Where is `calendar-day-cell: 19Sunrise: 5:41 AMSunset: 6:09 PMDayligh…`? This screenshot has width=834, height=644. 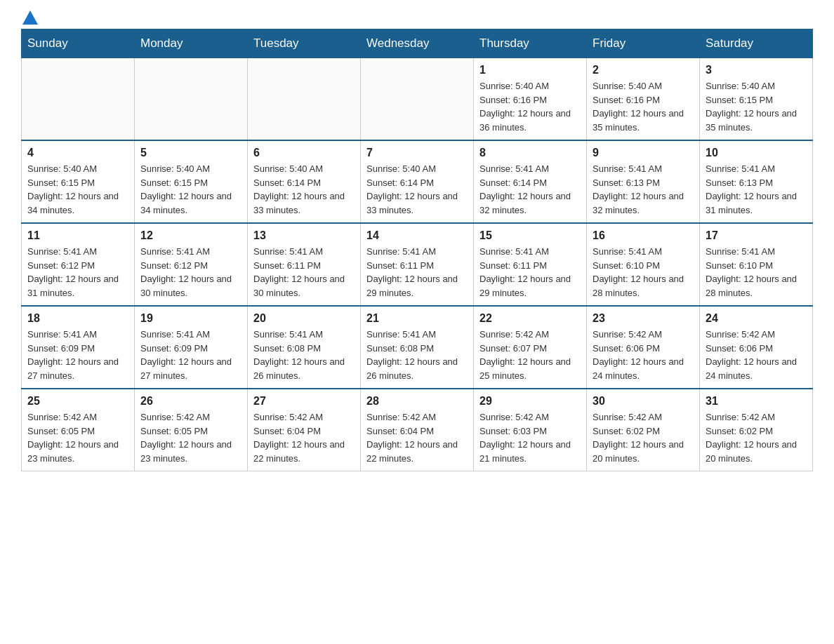
calendar-day-cell: 19Sunrise: 5:41 AMSunset: 6:09 PMDayligh… is located at coordinates (191, 347).